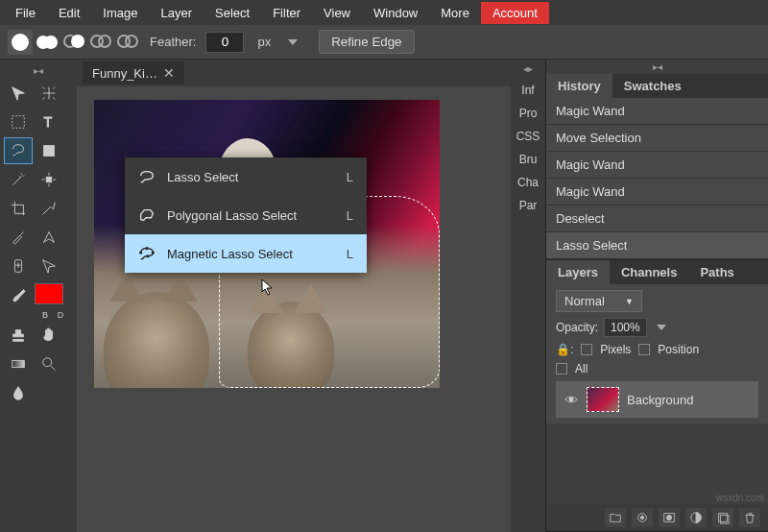 This screenshot has height=532, width=768. What do you see at coordinates (120, 13) in the screenshot?
I see `menu-image: Image` at bounding box center [120, 13].